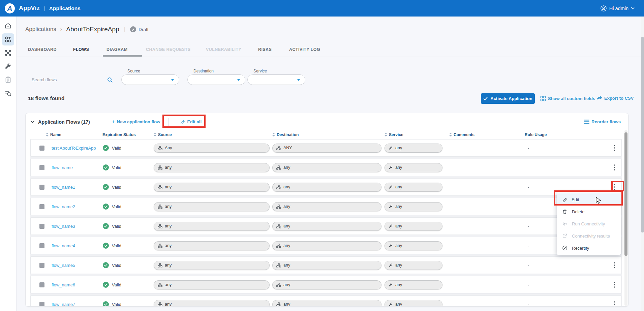 The height and width of the screenshot is (311, 644). What do you see at coordinates (110, 80) in the screenshot?
I see `search-icon` at bounding box center [110, 80].